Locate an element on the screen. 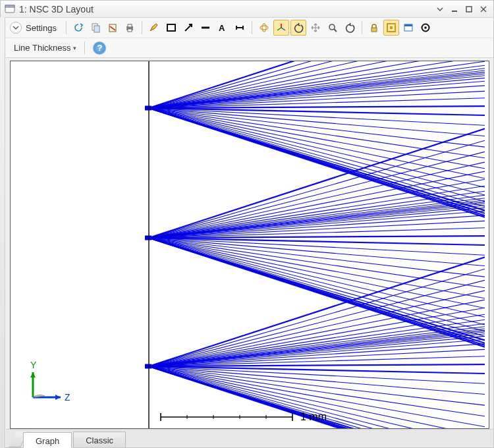 The height and width of the screenshot is (448, 494). window-icon is located at coordinates (408, 28).